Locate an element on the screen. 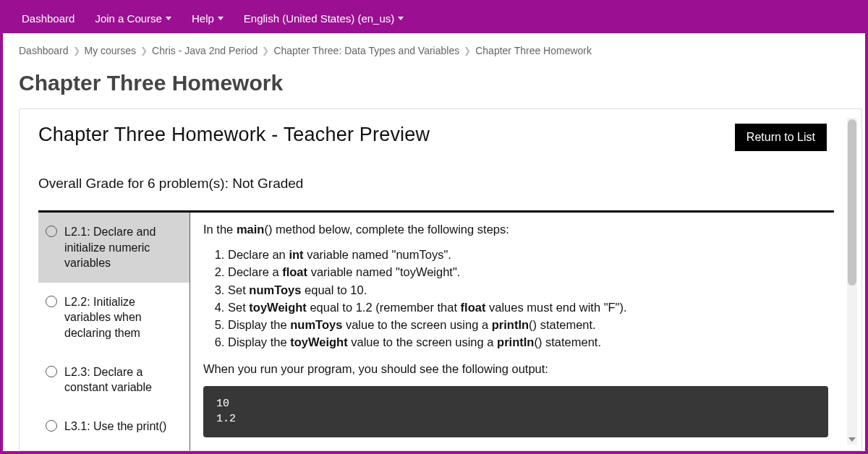  text: values must end with "F"). is located at coordinates (556, 307).